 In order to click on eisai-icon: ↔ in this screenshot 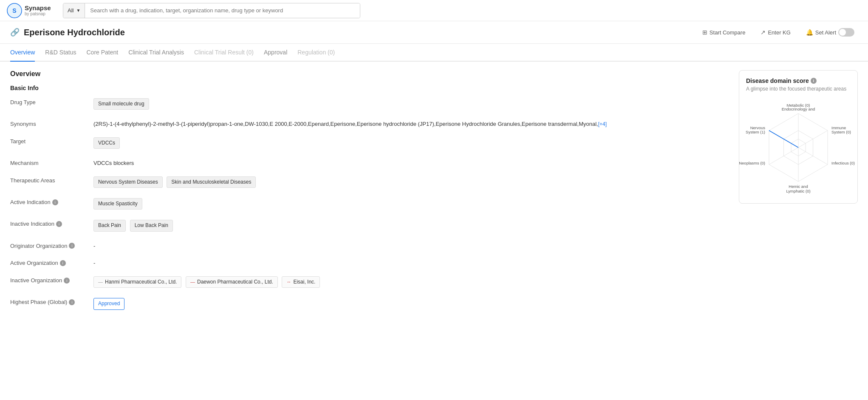, I will do `click(289, 282)`.